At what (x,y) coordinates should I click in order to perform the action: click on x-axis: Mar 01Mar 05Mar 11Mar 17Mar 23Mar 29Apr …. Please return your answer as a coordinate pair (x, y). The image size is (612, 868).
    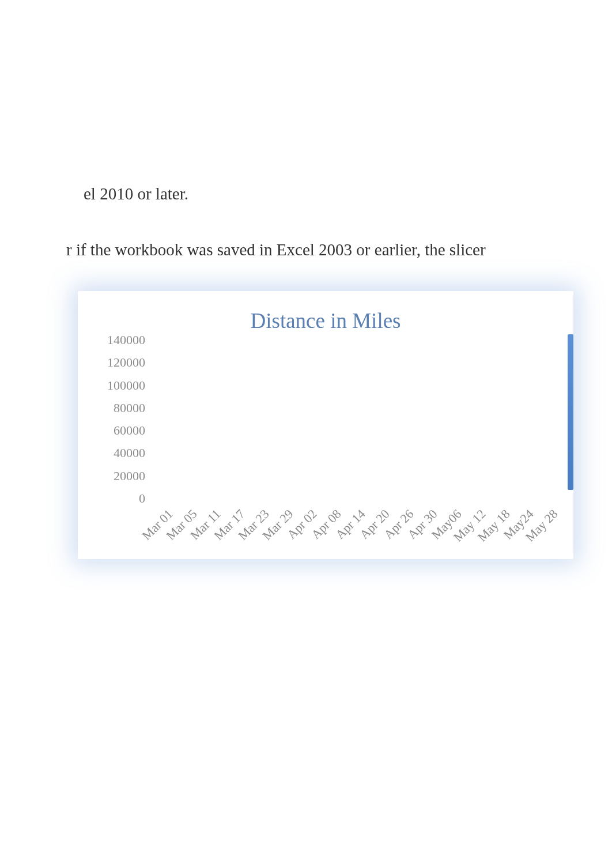
    Looking at the image, I should click on (357, 527).